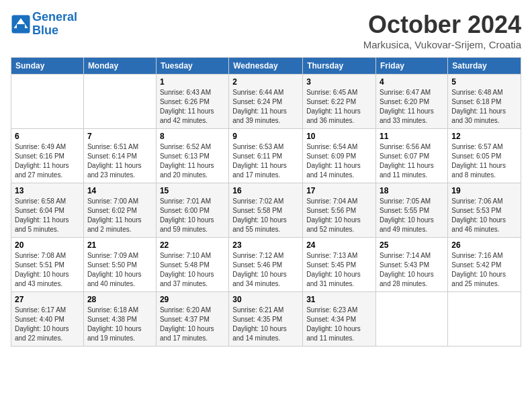 The width and height of the screenshot is (532, 411). Describe the element at coordinates (266, 136) in the screenshot. I see `day-number: 9` at that location.